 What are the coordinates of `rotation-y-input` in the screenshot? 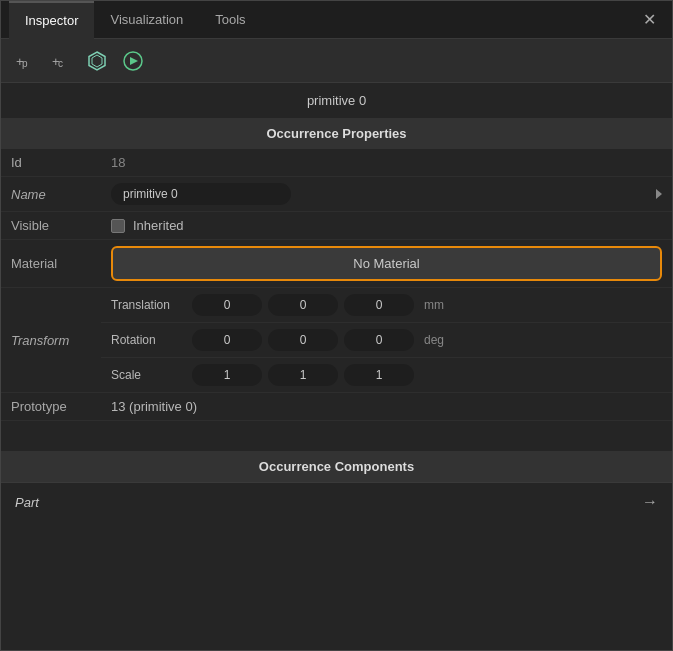 It's located at (303, 340).